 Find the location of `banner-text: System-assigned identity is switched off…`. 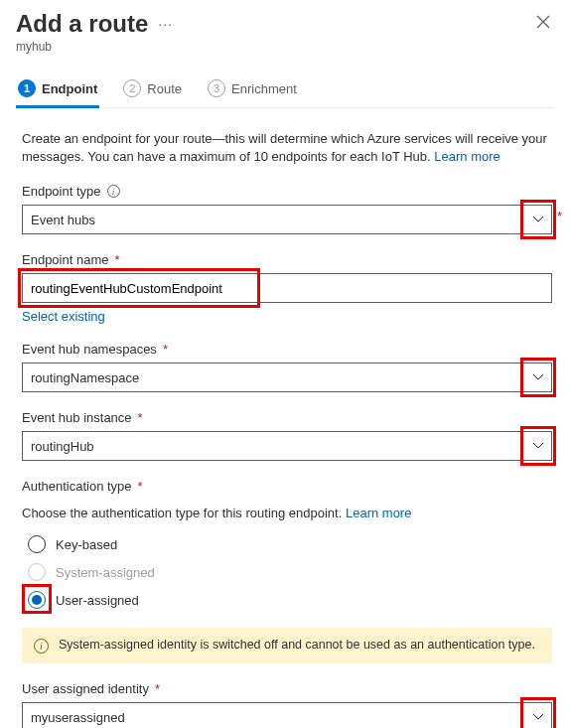

banner-text: System-assigned identity is switched off… is located at coordinates (297, 645).